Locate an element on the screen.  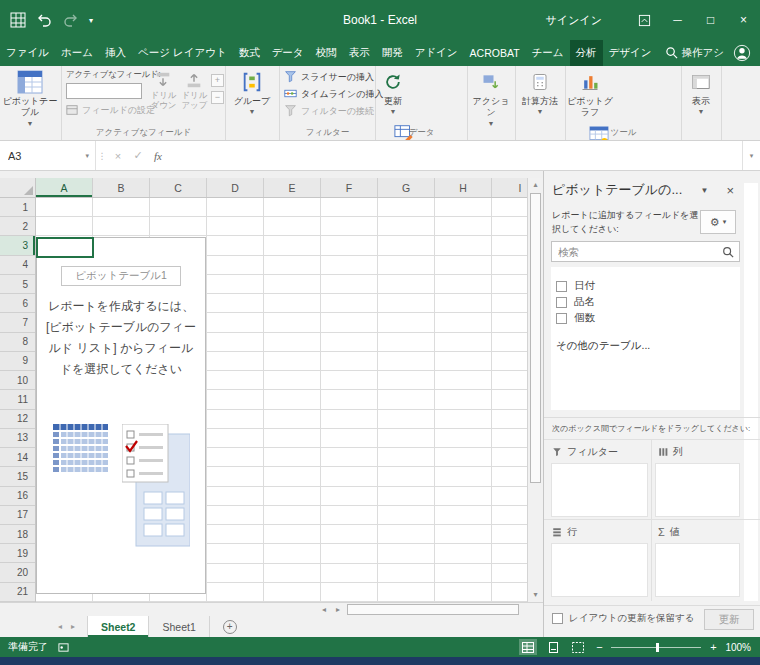
cancel-entry-button: × is located at coordinates (118, 156).